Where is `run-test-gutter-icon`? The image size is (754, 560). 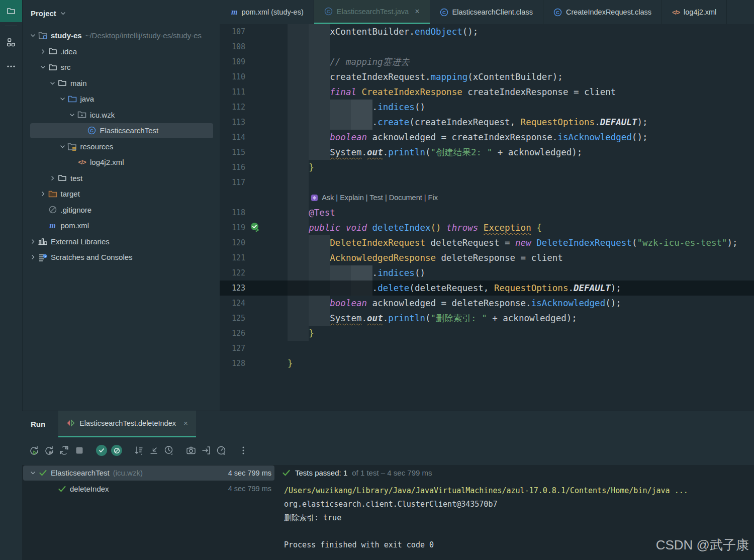
run-test-gutter-icon is located at coordinates (255, 227).